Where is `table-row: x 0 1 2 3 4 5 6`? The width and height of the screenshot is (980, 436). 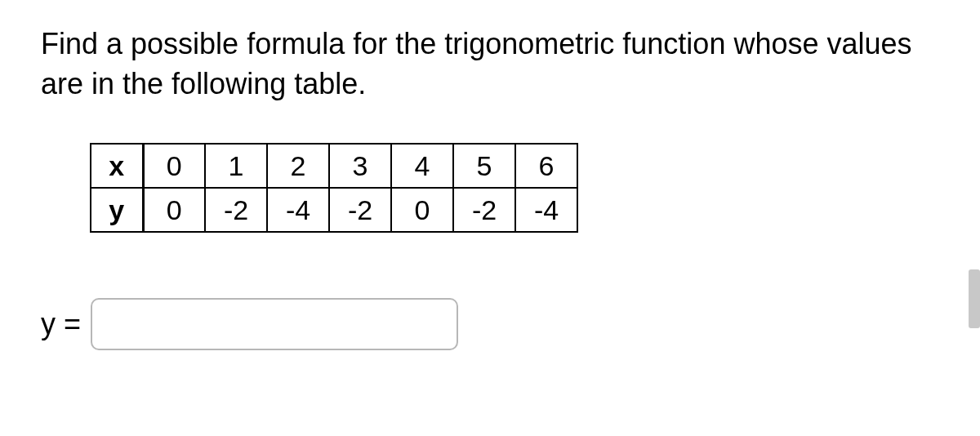
table-row: x 0 1 2 3 4 5 6 is located at coordinates (334, 166).